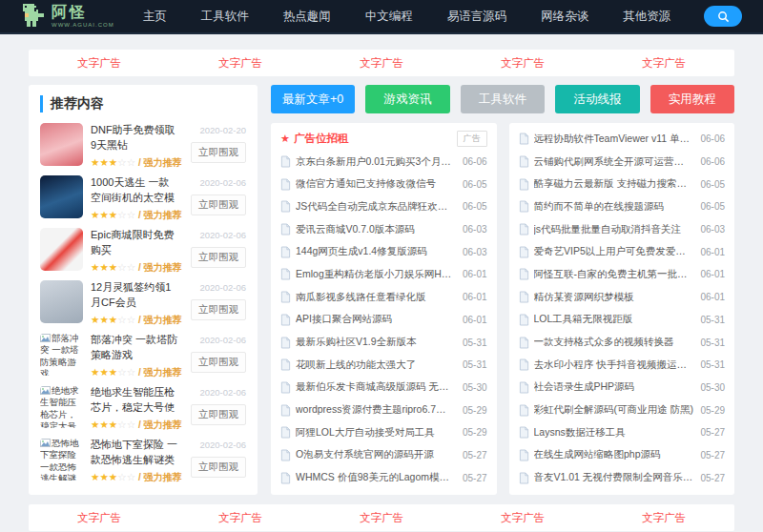 This screenshot has width=763, height=532. What do you see at coordinates (614, 455) in the screenshot?
I see `article-title: 在线生成网站缩略图php源码` at bounding box center [614, 455].